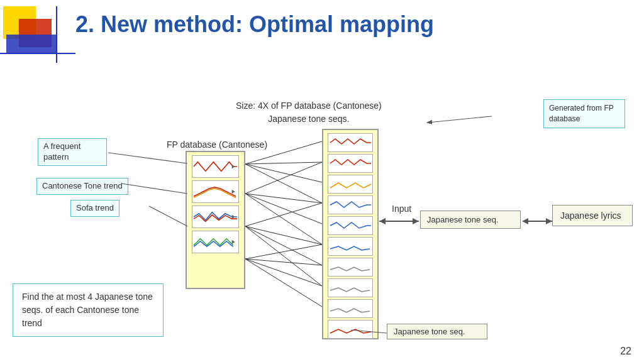 The height and width of the screenshot is (362, 644). What do you see at coordinates (309, 119) in the screenshot?
I see `size-line2: Japanese tone seqs.` at bounding box center [309, 119].